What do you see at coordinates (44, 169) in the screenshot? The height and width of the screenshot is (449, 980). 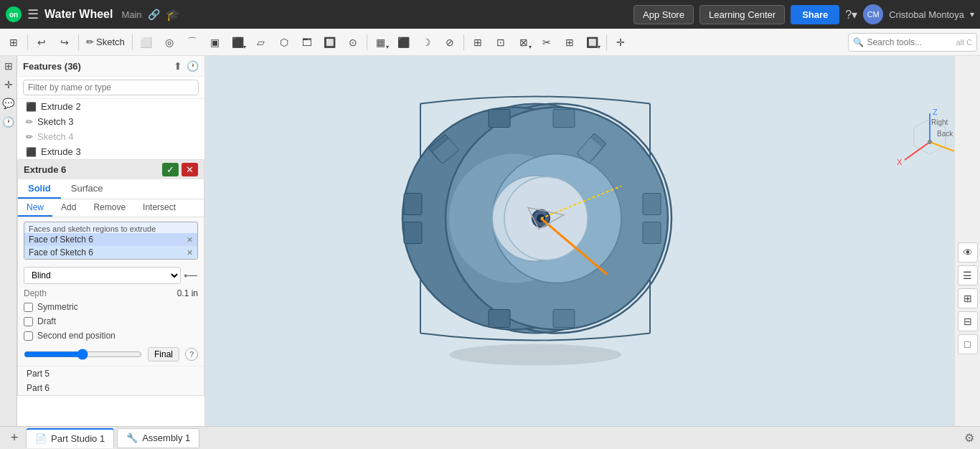 I see `extrude-name: Extrude 6` at bounding box center [44, 169].